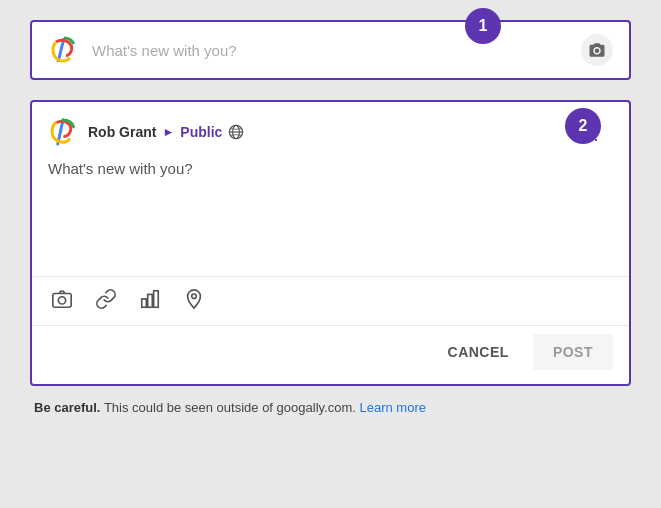 This screenshot has height=508, width=661. Describe the element at coordinates (330, 129) in the screenshot. I see `editor-header: Rob Grant ► Public ⋮` at that location.